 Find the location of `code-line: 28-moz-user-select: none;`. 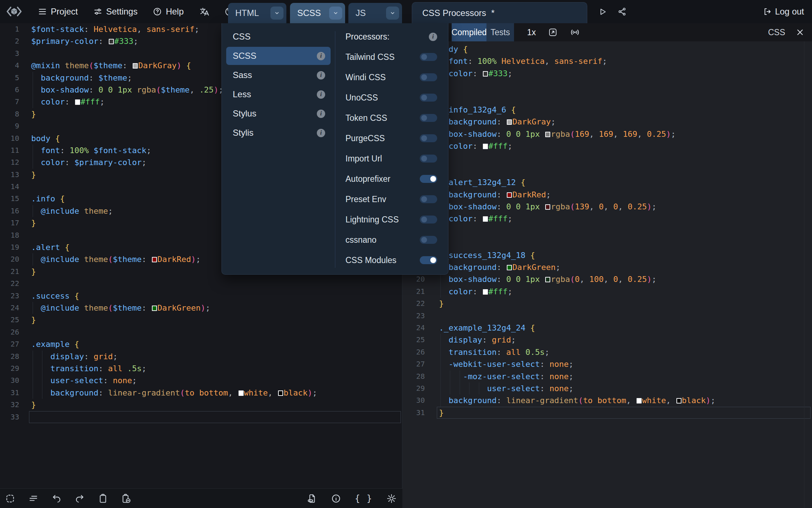

code-line: 28-moz-user-select: none; is located at coordinates (607, 377).